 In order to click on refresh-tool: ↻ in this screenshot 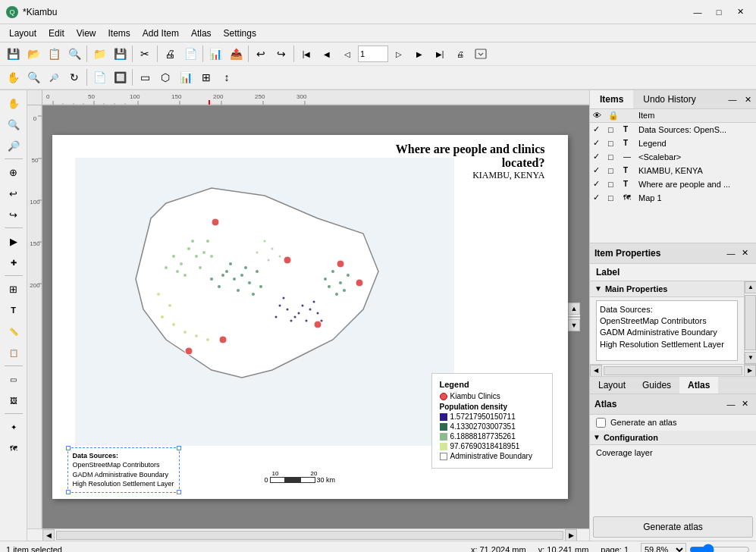, I will do `click(74, 77)`.